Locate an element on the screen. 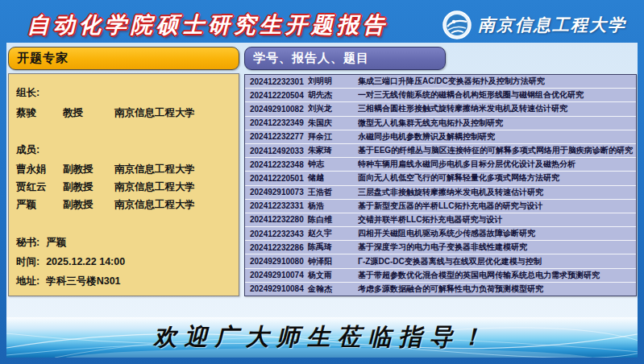 This screenshot has width=644, height=364. roster-row: 202492910082刘兴龙三相耦合圆柱形接触式旋转摩擦纳米发电机及转速估计研… is located at coordinates (440, 108).